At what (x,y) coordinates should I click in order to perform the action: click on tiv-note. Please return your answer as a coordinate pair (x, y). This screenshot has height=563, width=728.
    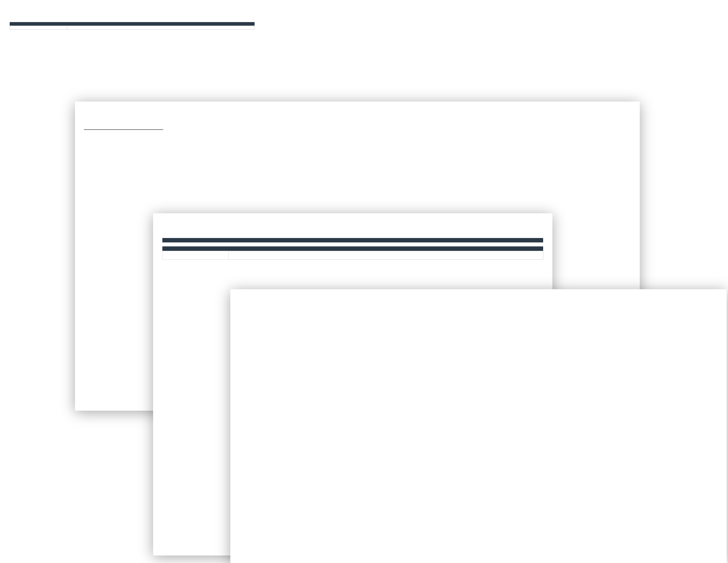
    Looking at the image, I should click on (70, 27).